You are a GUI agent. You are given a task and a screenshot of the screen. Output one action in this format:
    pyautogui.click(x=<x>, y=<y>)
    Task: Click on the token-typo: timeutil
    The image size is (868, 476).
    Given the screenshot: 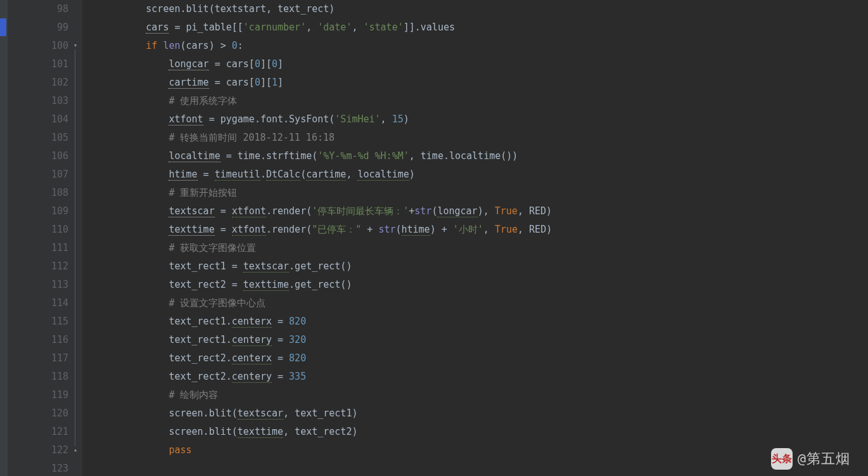 What is the action you would take?
    pyautogui.click(x=238, y=175)
    